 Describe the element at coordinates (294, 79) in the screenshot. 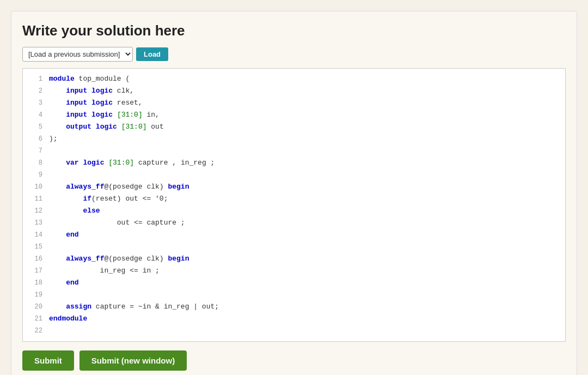

I see `code-line: 1 module top_module (` at that location.